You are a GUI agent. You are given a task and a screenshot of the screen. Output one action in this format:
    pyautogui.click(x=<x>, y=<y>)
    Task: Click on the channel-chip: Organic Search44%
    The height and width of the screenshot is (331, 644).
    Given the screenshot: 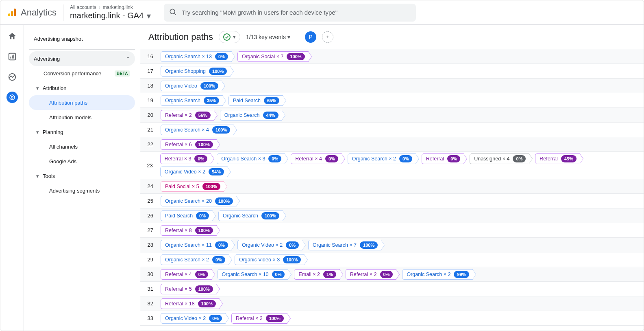 What is the action you would take?
    pyautogui.click(x=251, y=115)
    